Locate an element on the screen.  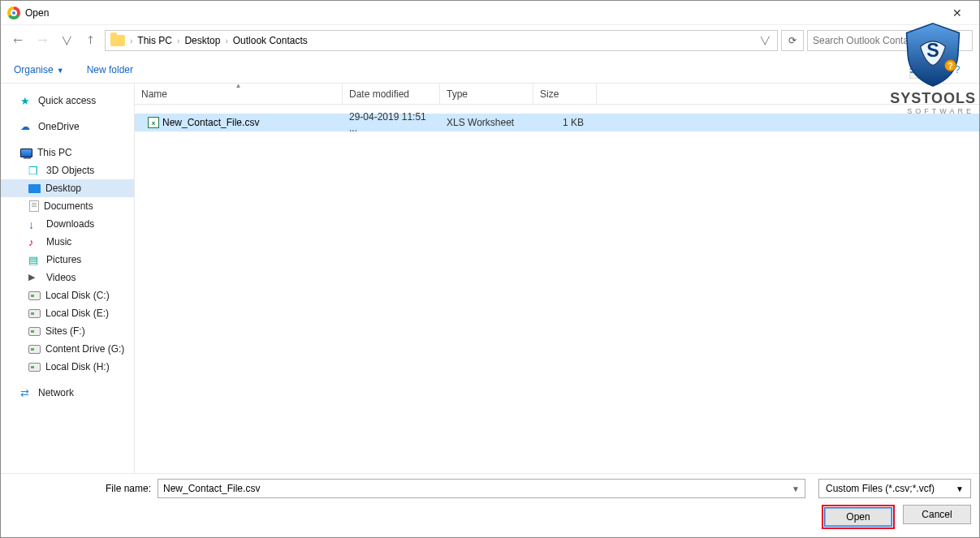
nav-quick-access: ★Quick access is located at coordinates (67, 101).